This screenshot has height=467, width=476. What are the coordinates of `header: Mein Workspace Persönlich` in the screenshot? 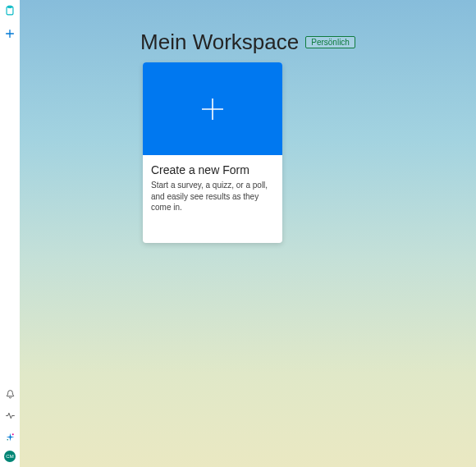 It's located at (248, 43).